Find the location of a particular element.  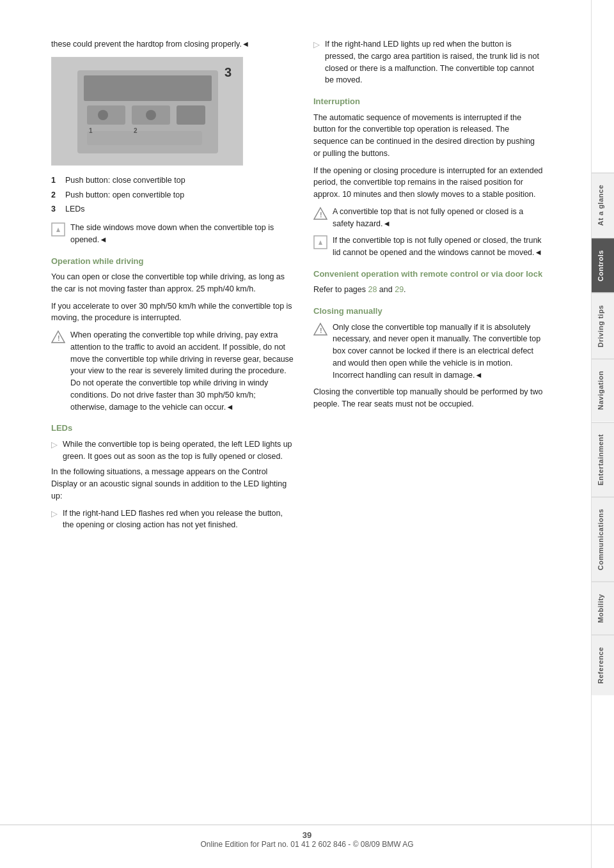

car-dashboard-image: 1 2 3 is located at coordinates (147, 111).